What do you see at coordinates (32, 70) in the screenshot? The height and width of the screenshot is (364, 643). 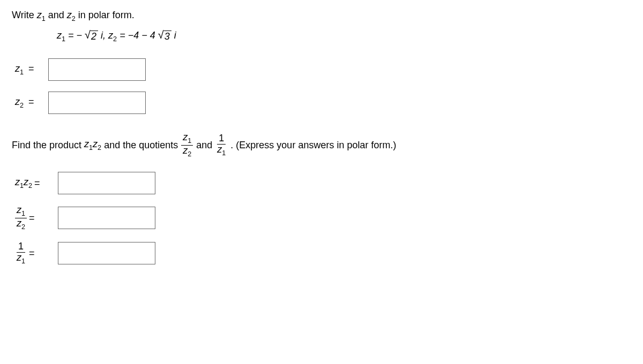 I see `label-z1: z1 =` at bounding box center [32, 70].